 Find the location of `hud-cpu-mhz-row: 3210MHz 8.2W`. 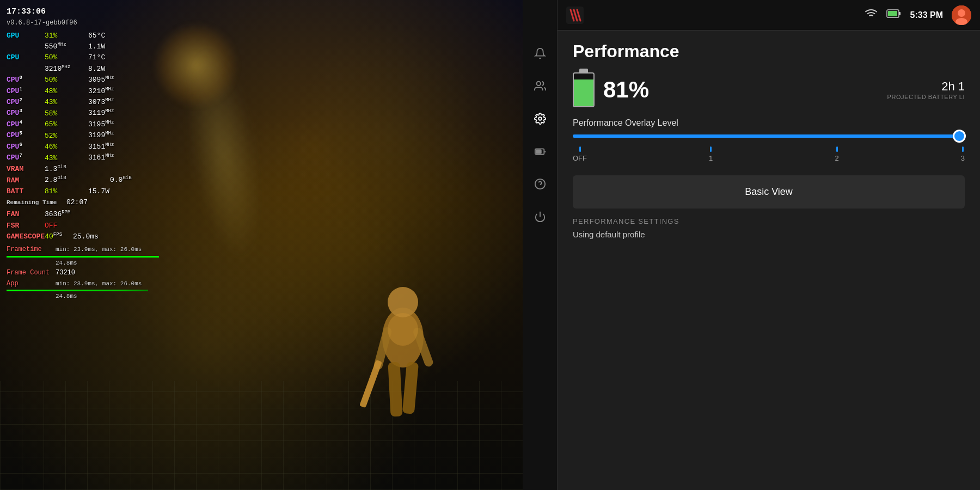

hud-cpu-mhz-row: 3210MHz 8.2W is located at coordinates (131, 69).